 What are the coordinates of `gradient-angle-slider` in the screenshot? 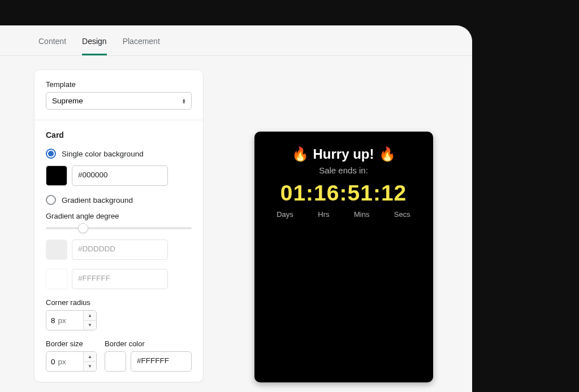 It's located at (119, 228).